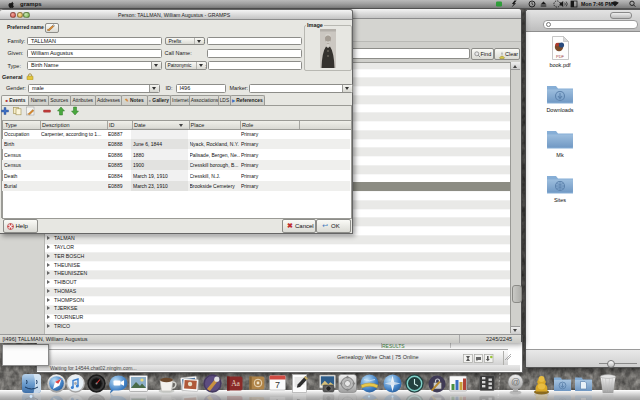 The image size is (640, 400). I want to click on svg-text: 7, so click(278, 385).